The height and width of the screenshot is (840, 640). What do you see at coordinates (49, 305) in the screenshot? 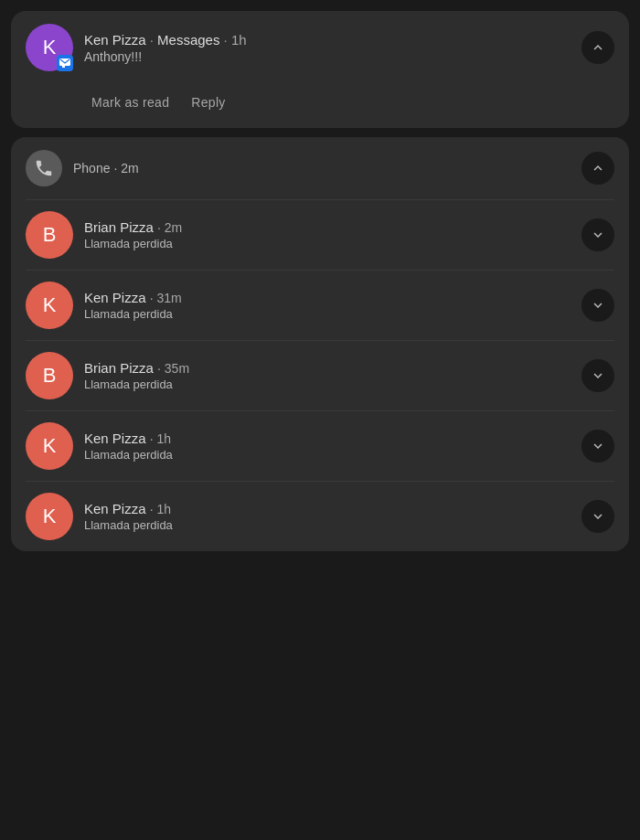
I see `call-avatar-initial-1: K` at bounding box center [49, 305].